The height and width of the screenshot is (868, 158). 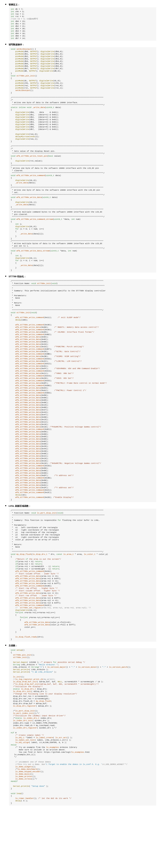 What do you see at coordinates (81, 44) in the screenshot?
I see `section-heading-rw: 读写数据操作：` at bounding box center [81, 44].